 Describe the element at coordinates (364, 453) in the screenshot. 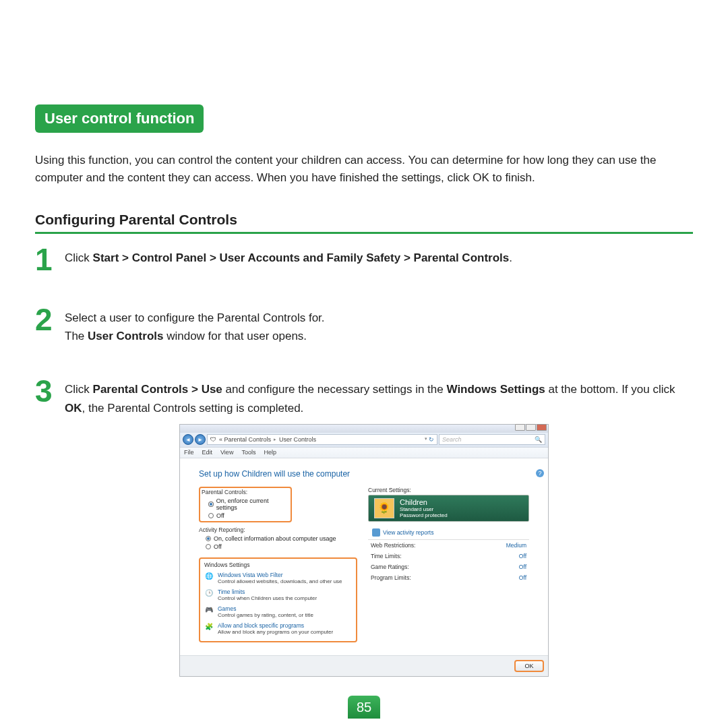

I see `menu-bar: File Edit View Tools Help` at that location.